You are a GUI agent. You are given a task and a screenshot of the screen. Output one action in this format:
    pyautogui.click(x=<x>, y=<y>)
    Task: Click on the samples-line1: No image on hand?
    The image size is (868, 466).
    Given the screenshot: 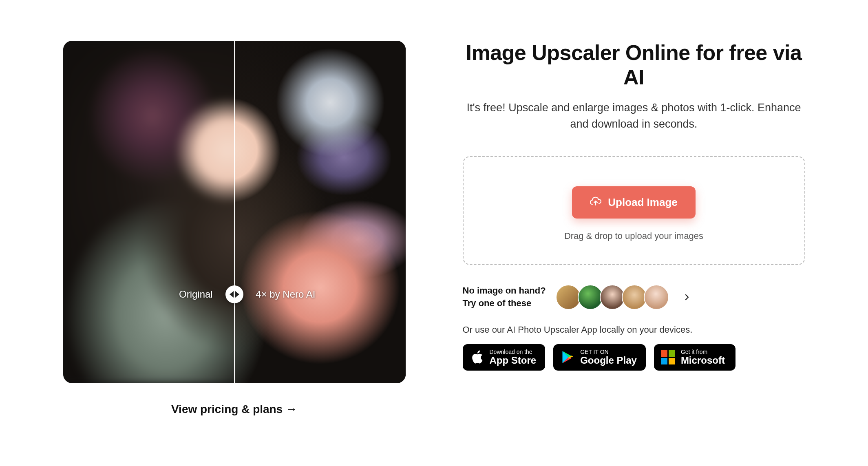 What is the action you would take?
    pyautogui.click(x=504, y=291)
    